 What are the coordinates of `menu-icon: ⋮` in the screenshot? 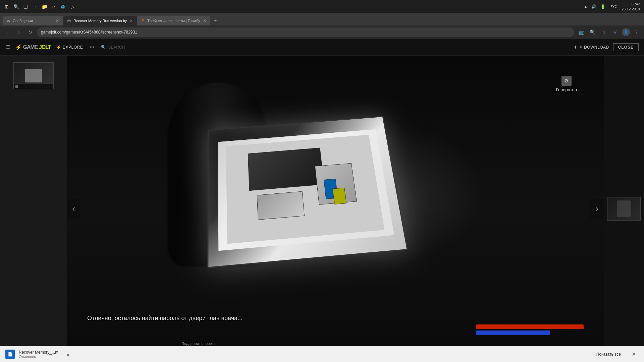 It's located at (637, 32).